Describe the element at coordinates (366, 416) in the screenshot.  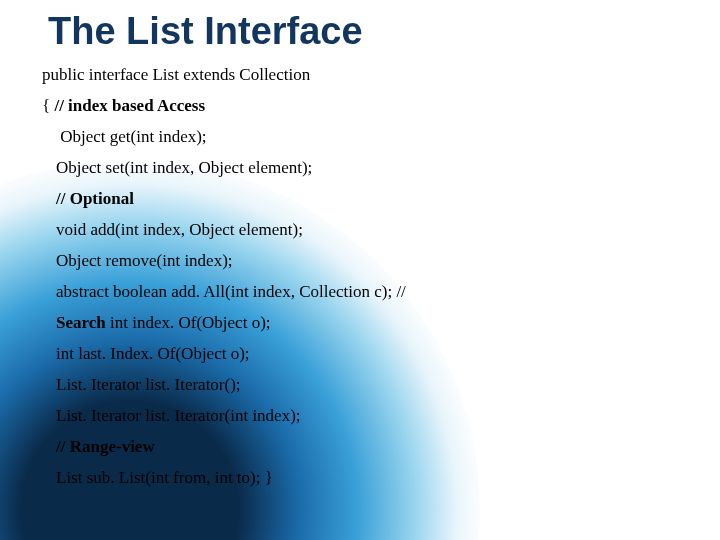
I see `code-line: List. Iterator list. Iterator(int index)…` at that location.